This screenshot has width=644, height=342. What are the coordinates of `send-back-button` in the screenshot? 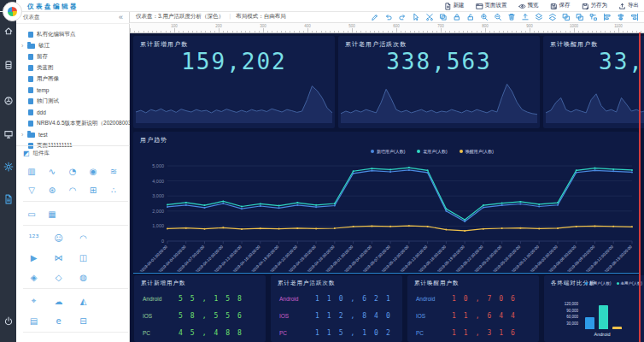 It's located at (580, 17).